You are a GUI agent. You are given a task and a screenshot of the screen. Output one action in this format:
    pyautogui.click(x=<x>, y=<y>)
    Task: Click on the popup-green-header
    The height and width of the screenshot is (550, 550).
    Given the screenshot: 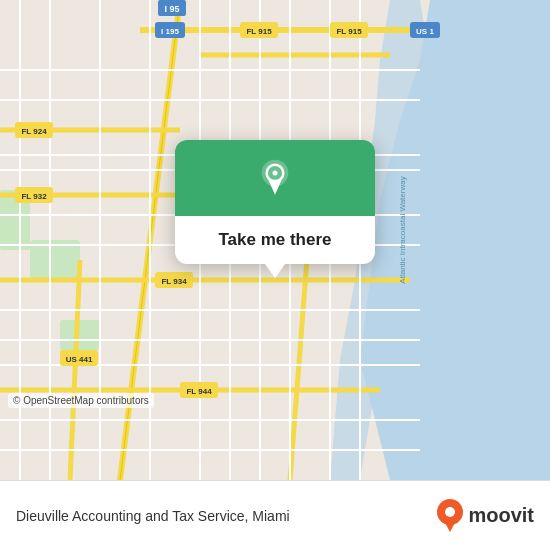 What is the action you would take?
    pyautogui.click(x=275, y=178)
    